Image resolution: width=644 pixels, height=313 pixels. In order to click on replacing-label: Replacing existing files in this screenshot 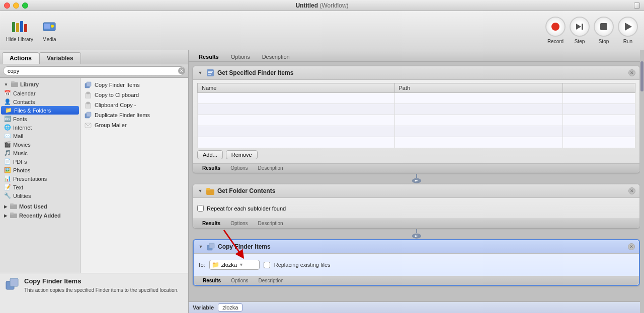, I will do `click(302, 265)`.